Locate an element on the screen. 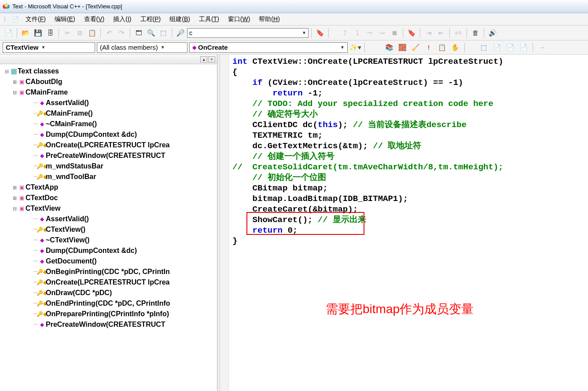 The width and height of the screenshot is (588, 391). breakpoint-button: ✋ is located at coordinates (455, 48).